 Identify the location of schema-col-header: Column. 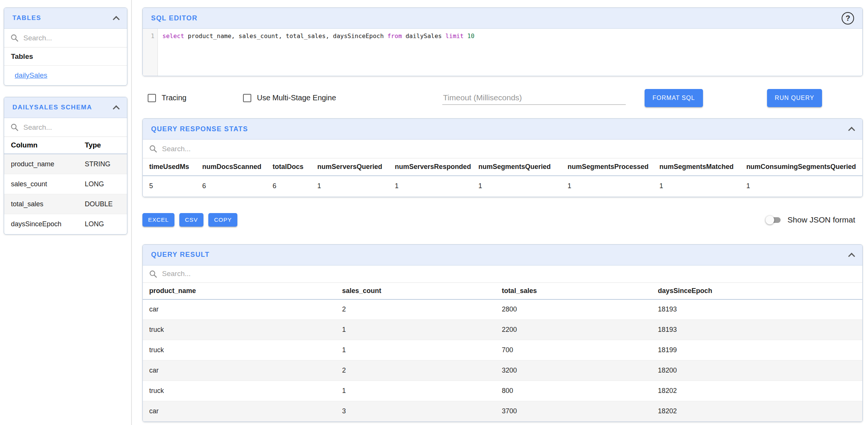
(48, 145).